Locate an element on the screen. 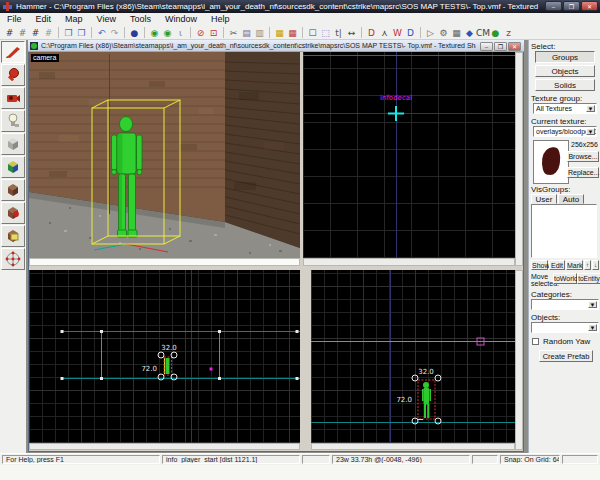  brush-handles is located at coordinates (180, 355).